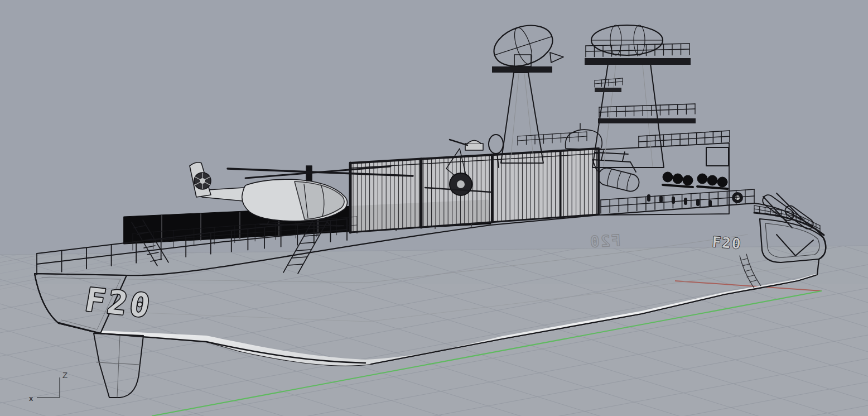  Describe the element at coordinates (31, 399) in the screenshot. I see `x-axis-label: x` at that location.